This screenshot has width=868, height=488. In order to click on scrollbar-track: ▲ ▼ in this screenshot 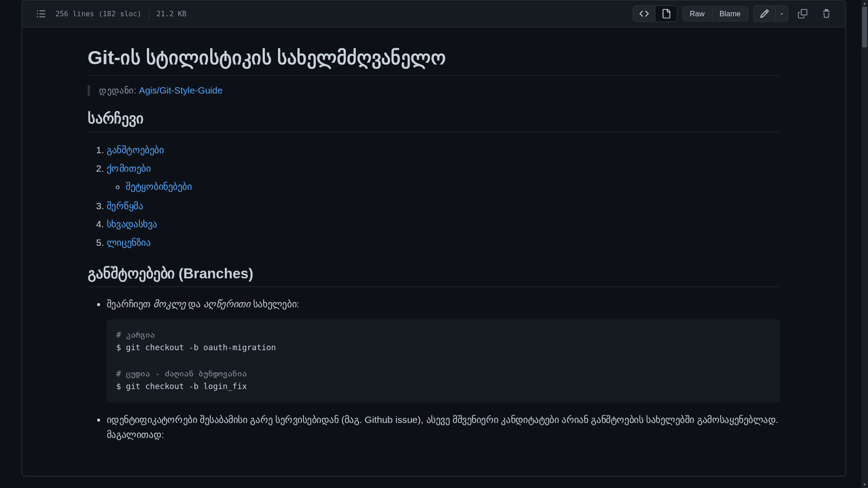, I will do `click(864, 244)`.